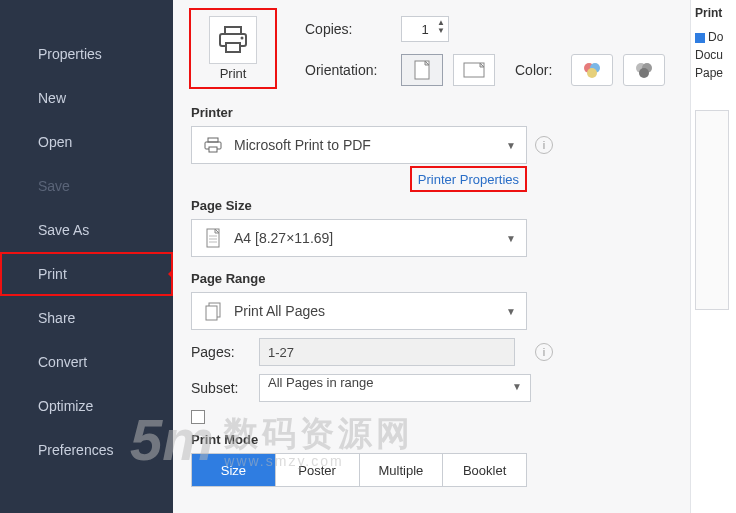  What do you see at coordinates (644, 70) in the screenshot?
I see `grayscale-icon` at bounding box center [644, 70].